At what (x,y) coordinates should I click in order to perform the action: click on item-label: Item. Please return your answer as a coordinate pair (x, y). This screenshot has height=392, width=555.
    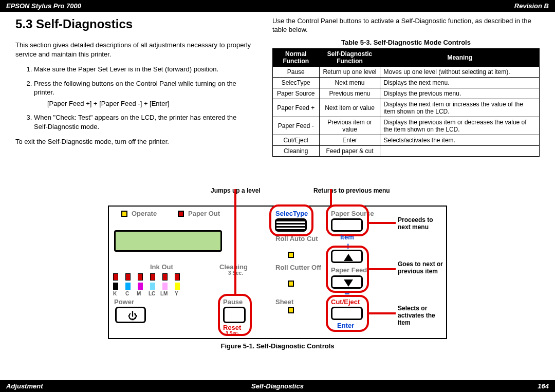
    Looking at the image, I should click on (347, 237).